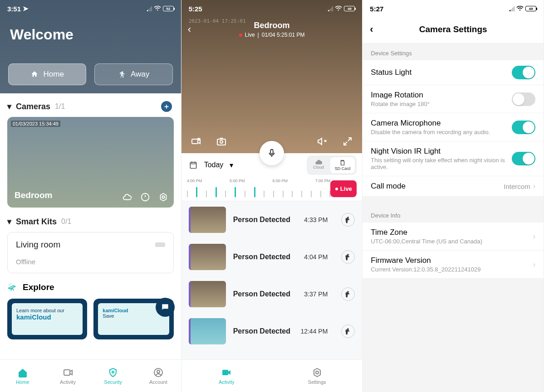  What do you see at coordinates (441, 123) in the screenshot?
I see `microphone-title: Camera Microphone` at bounding box center [441, 123].